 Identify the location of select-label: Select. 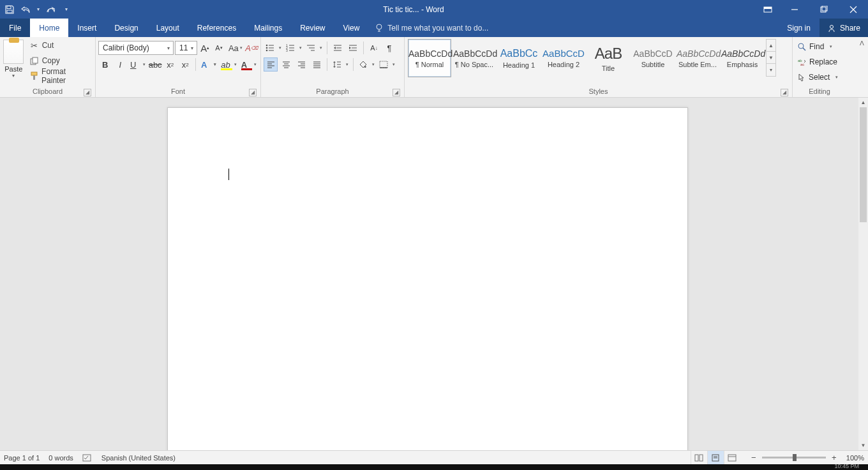
(819, 77).